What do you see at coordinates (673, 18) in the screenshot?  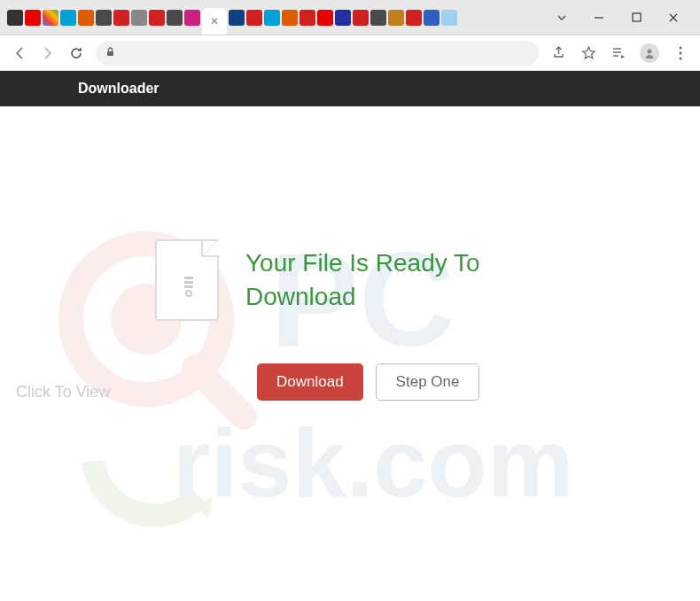 I see `close-button` at bounding box center [673, 18].